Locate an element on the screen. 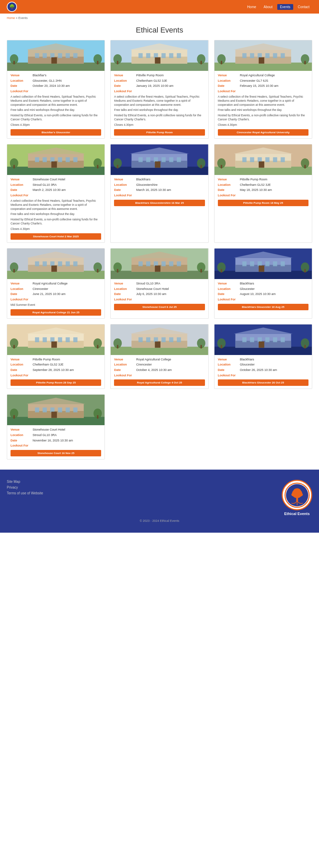 The image size is (319, 868). date-value: September 28, 2025 10:30 am is located at coordinates (67, 370).